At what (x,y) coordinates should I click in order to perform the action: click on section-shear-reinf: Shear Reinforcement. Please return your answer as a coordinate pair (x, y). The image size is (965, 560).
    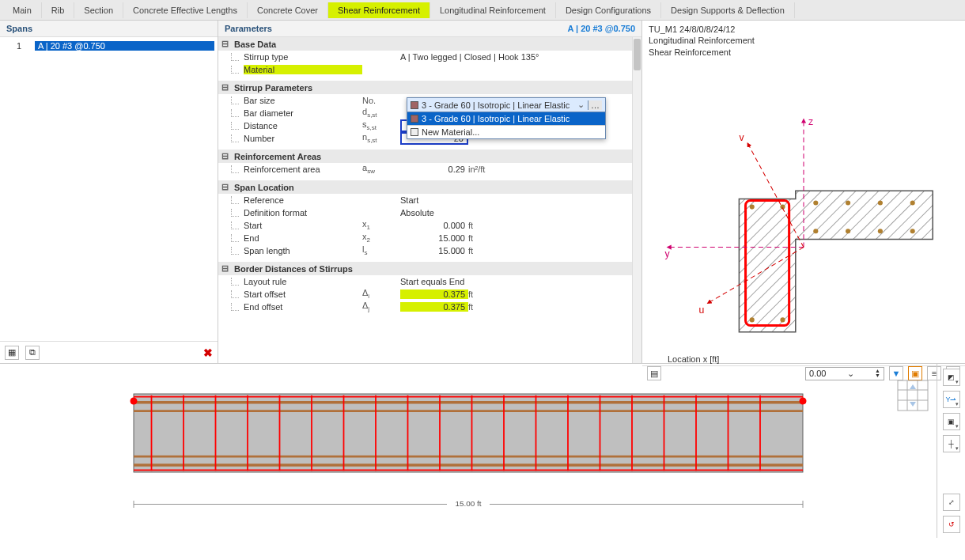
    Looking at the image, I should click on (804, 52).